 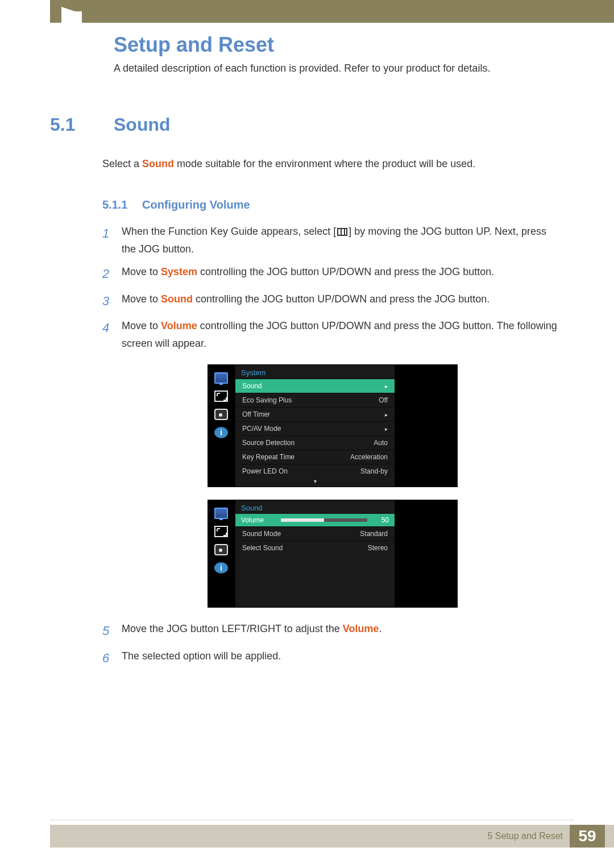 I want to click on step-list-continued: 5 Move the JOG button LEFT/RIGHT to adju…, so click(x=333, y=645).